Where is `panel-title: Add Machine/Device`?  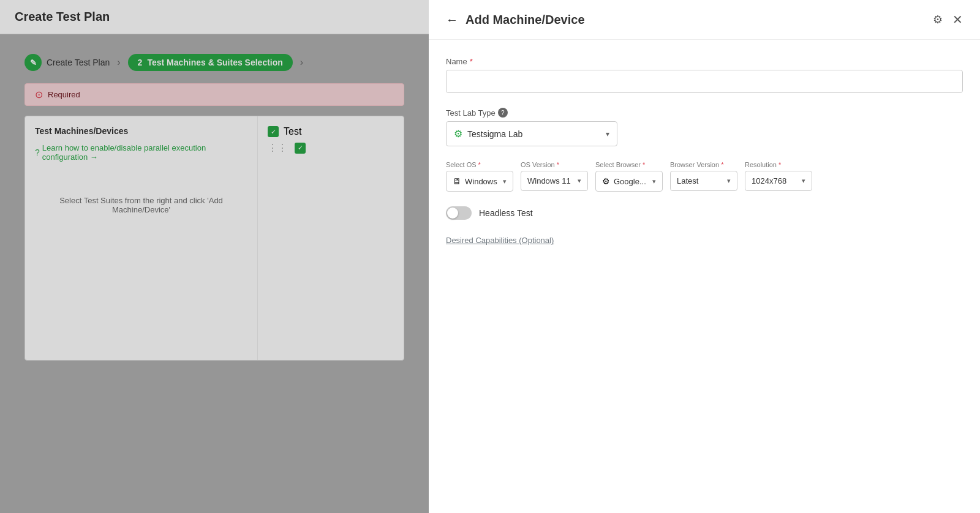
panel-title: Add Machine/Device is located at coordinates (526, 20).